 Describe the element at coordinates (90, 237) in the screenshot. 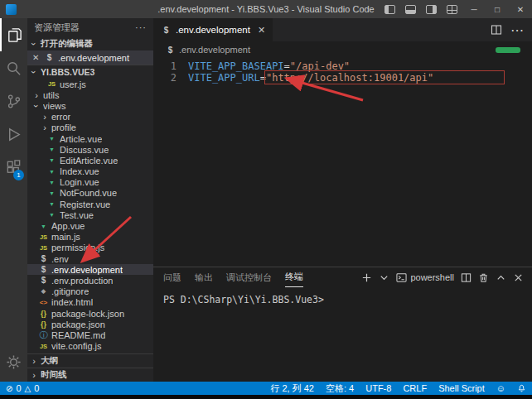

I see `tree-file-main.js: JSmain.js` at that location.